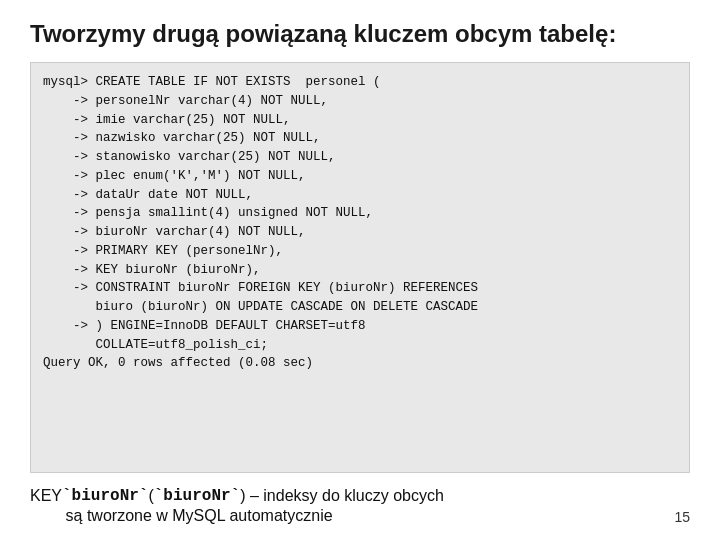 Image resolution: width=720 pixels, height=540 pixels. Describe the element at coordinates (197, 496) in the screenshot. I see `footer-code-2: `biuroNr`` at that location.